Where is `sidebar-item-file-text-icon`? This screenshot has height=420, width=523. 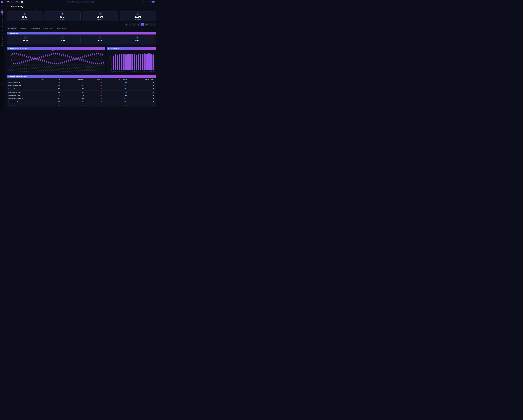
sidebar-item-file-text-icon is located at coordinates (2, 39).